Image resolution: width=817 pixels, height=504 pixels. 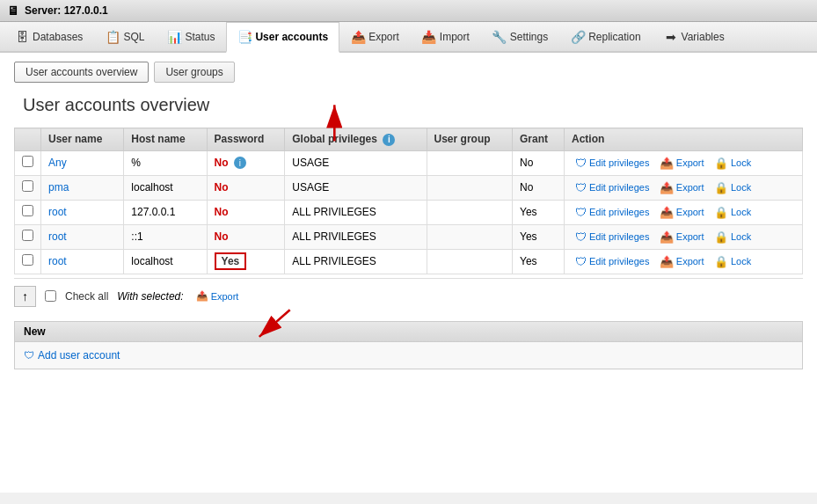 What do you see at coordinates (733, 262) in the screenshot?
I see `lock-root-localhost: 🔒 Lock` at bounding box center [733, 262].